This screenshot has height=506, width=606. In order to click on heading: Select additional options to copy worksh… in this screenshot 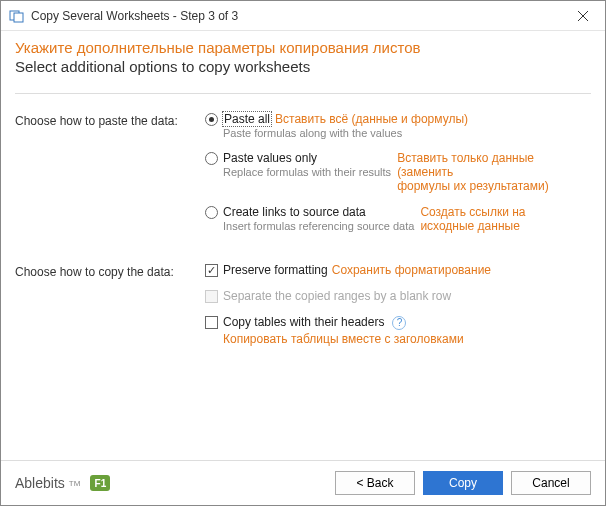, I will do `click(303, 66)`.